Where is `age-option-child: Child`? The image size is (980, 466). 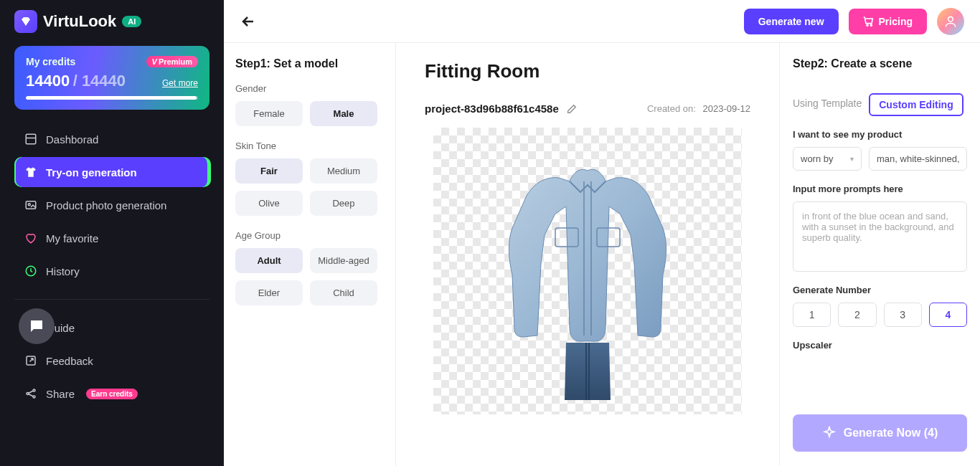 age-option-child: Child is located at coordinates (344, 293).